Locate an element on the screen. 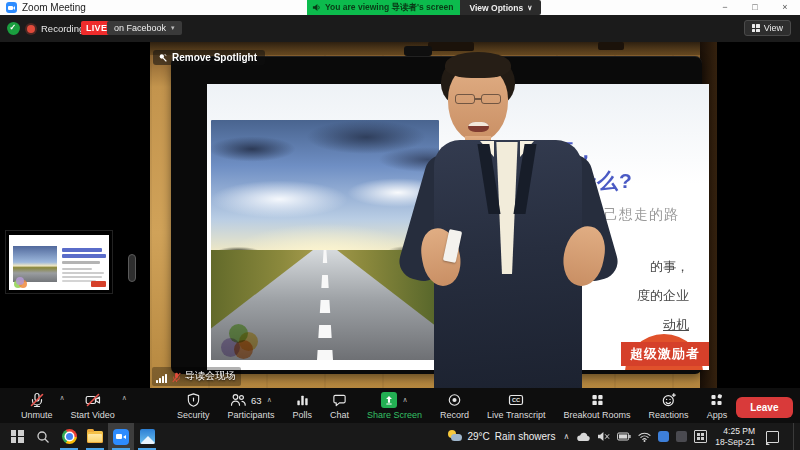  presenter-glasses-right is located at coordinates (491, 99).